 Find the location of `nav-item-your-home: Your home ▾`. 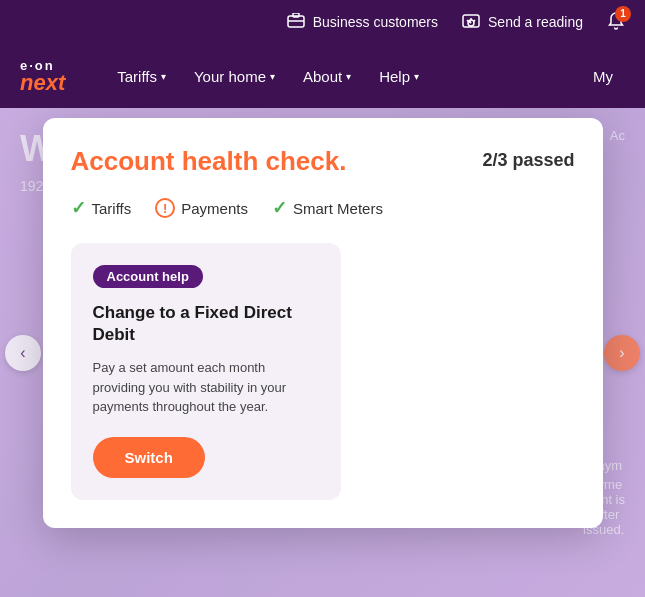

nav-item-your-home: Your home ▾ is located at coordinates (234, 76).